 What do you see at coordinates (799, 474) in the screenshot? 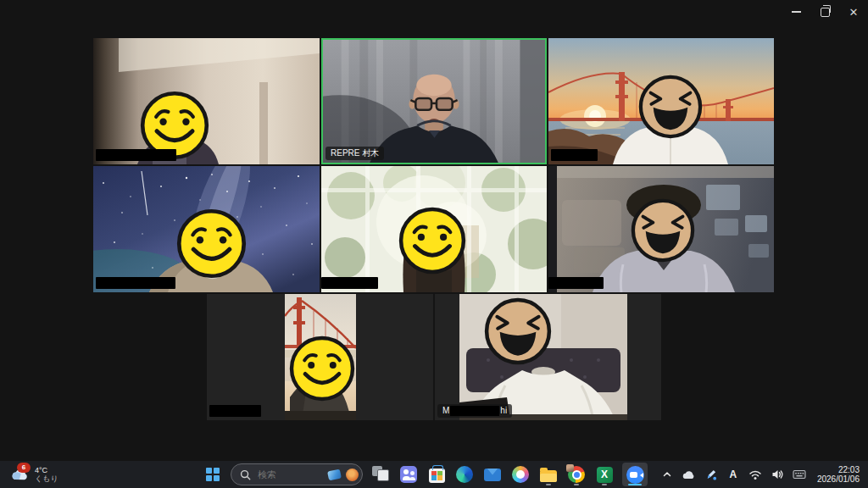
I see `touch-keyboard-icon` at bounding box center [799, 474].